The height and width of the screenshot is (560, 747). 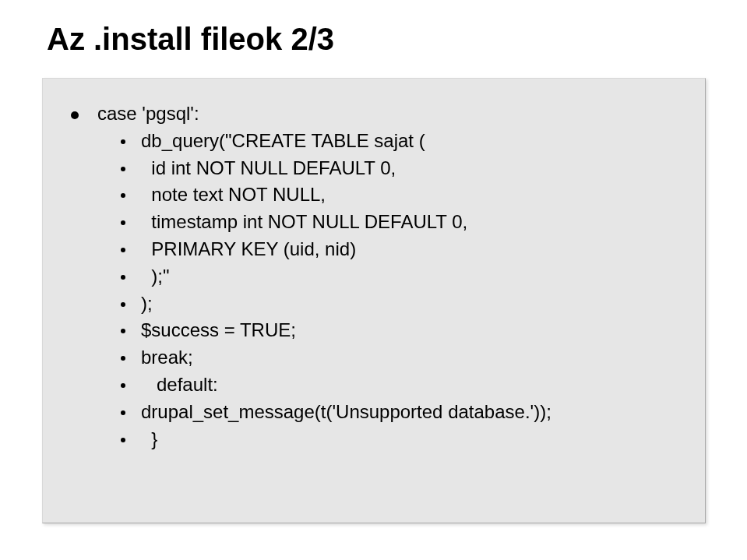 I want to click on sub-item: db_query("CREATE TABLE sajat (, so click(x=374, y=142).